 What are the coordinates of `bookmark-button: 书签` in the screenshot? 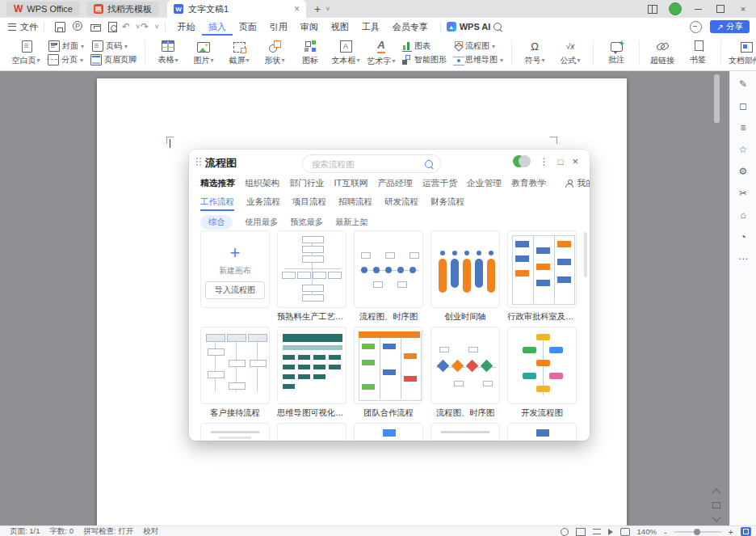 It's located at (698, 53).